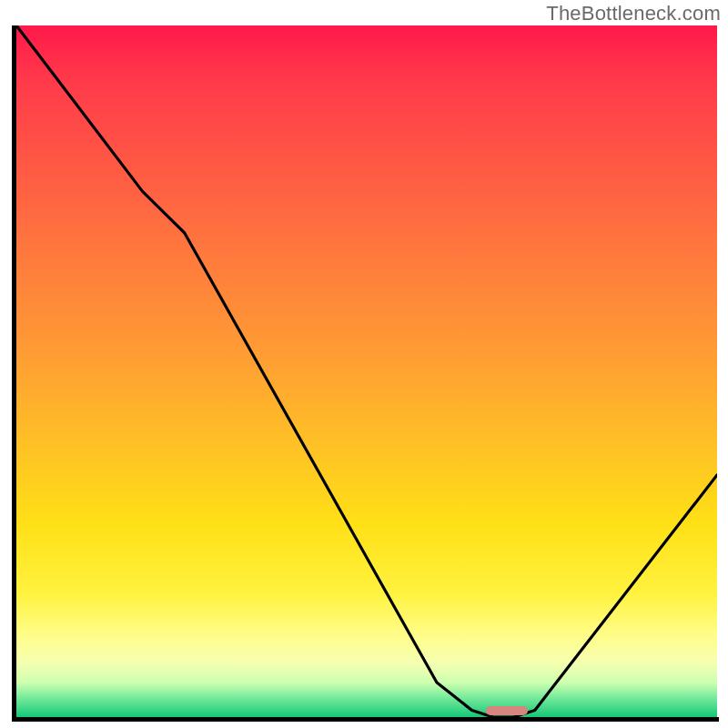 The width and height of the screenshot is (728, 728). I want to click on watermark-text: TheBottleneck.com, so click(633, 14).